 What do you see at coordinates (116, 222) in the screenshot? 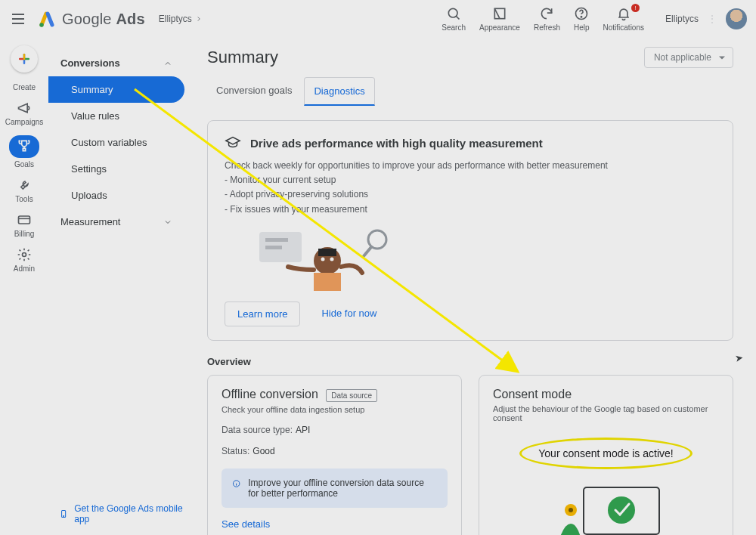
I see `subnav-group-measurement: Measurement` at bounding box center [116, 222].